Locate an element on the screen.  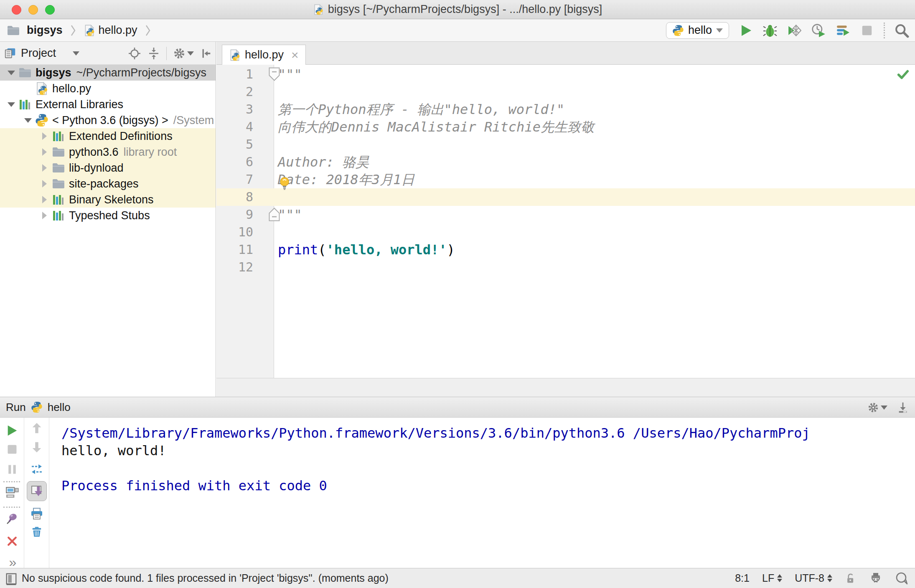
tree-item-python3-6: python3.6library root is located at coordinates (108, 152).